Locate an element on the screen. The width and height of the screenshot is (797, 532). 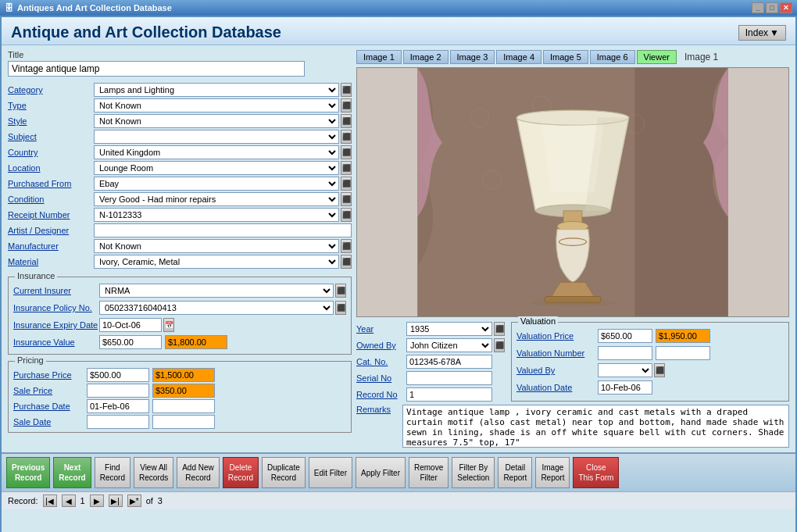
location-select: Lounge Room is located at coordinates (216, 168).